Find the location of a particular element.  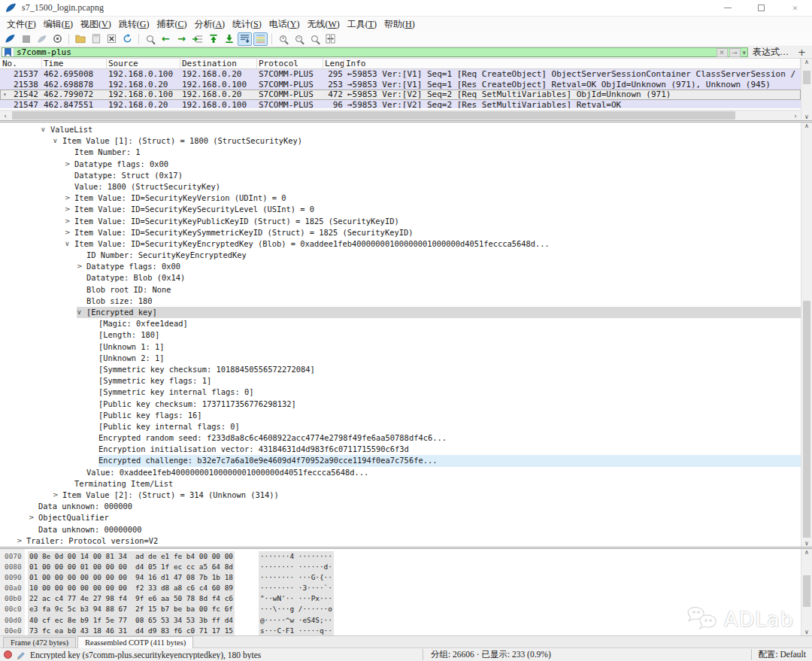

menu-item-H: 帮助(H) is located at coordinates (400, 24).